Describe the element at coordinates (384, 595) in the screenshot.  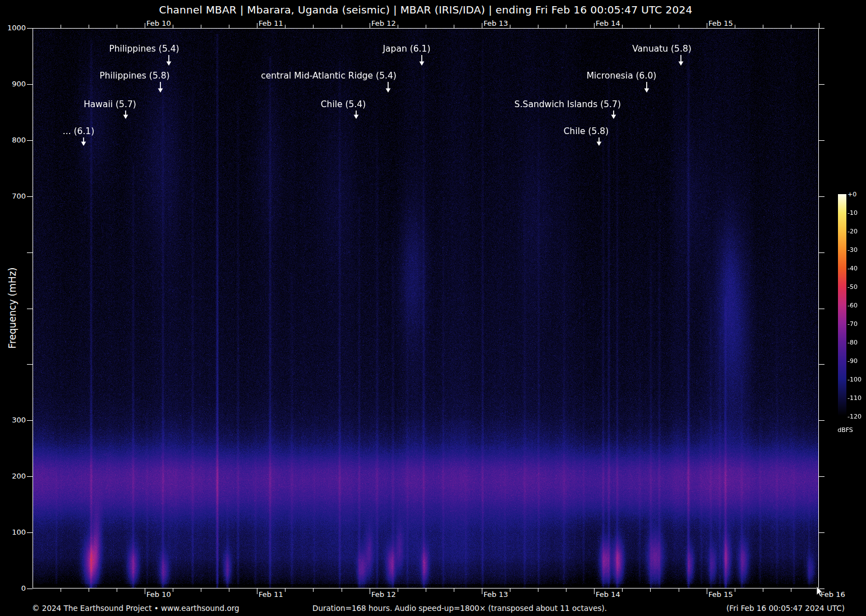
I see `x-tick-label: Feb 12` at that location.